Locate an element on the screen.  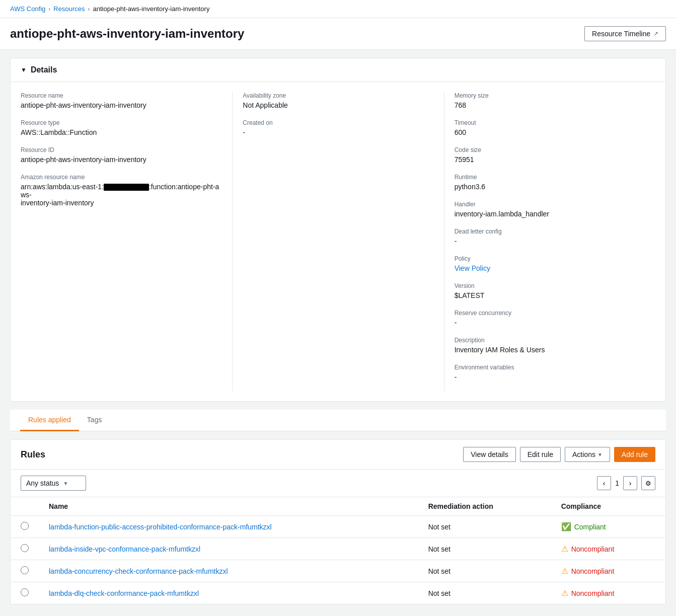
rule-name-link: lambda-function-public-access-prohibited… is located at coordinates (160, 527).